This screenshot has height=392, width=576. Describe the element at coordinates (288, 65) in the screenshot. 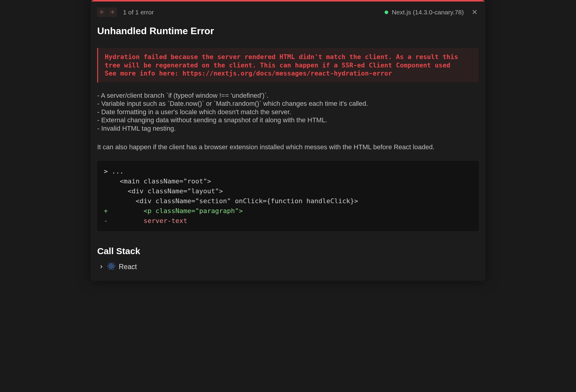

I see `error-message-box: Hydration failed because the server rend…` at that location.